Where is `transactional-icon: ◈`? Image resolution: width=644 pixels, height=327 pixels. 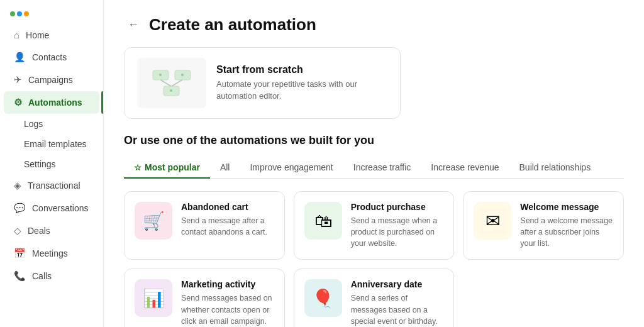
transactional-icon: ◈ is located at coordinates (18, 186).